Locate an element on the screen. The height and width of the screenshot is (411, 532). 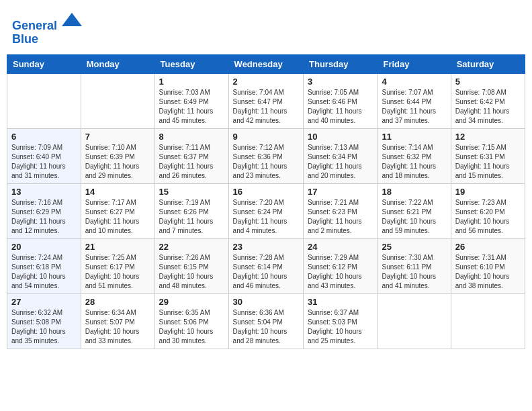
day-number: 1 is located at coordinates (192, 82).